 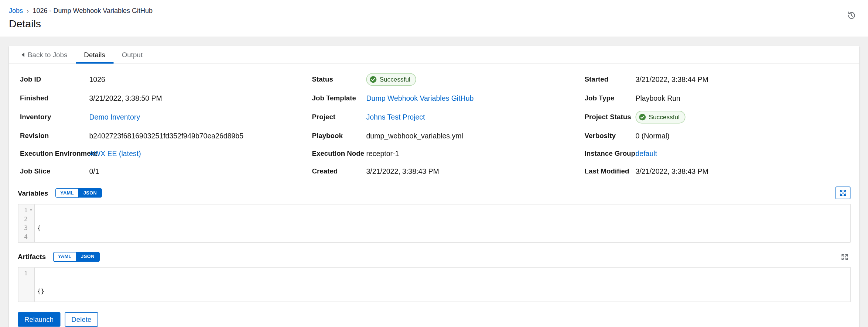 What do you see at coordinates (32, 257) in the screenshot?
I see `artifacts-label: Artifacts` at bounding box center [32, 257].